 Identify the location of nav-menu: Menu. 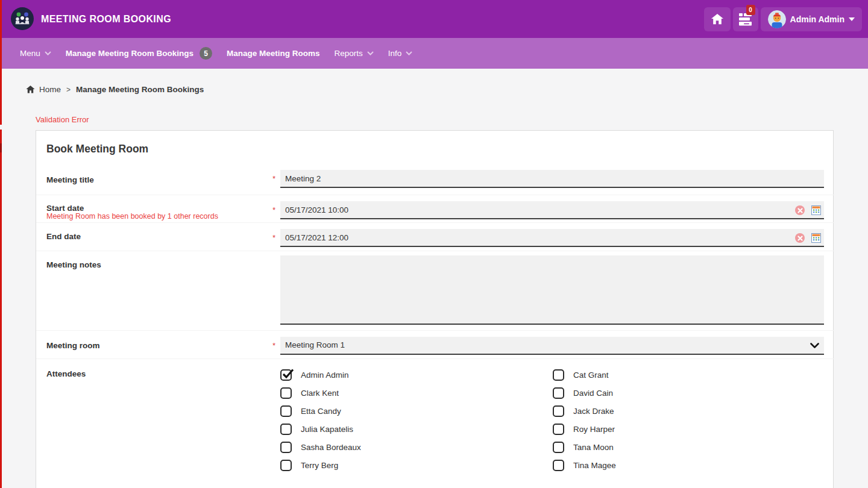
(36, 53).